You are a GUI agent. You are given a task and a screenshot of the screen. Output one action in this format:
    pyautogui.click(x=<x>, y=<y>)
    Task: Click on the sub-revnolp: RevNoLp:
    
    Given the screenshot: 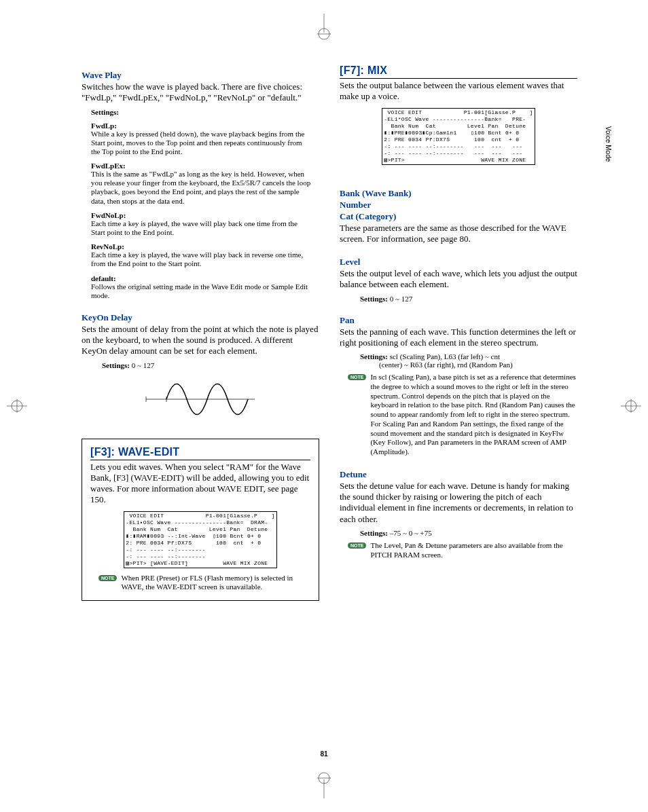 What is the action you would take?
    pyautogui.click(x=205, y=246)
    